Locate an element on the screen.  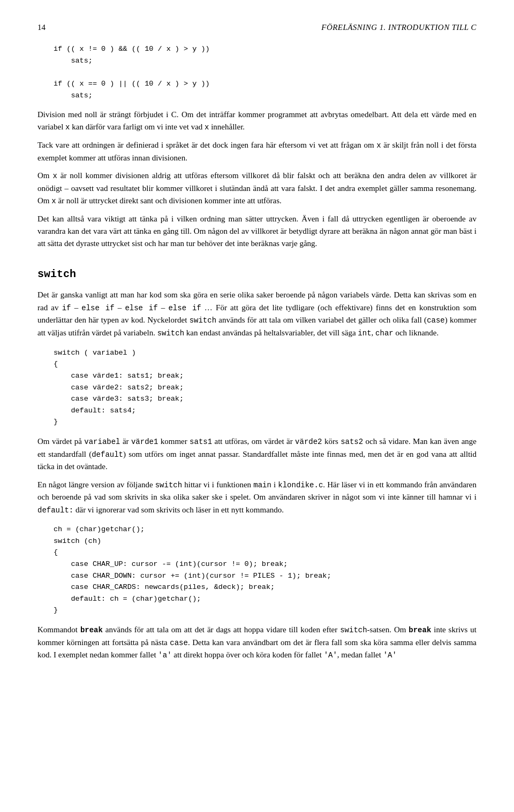
inline-code-x: x is located at coordinates (67, 127).